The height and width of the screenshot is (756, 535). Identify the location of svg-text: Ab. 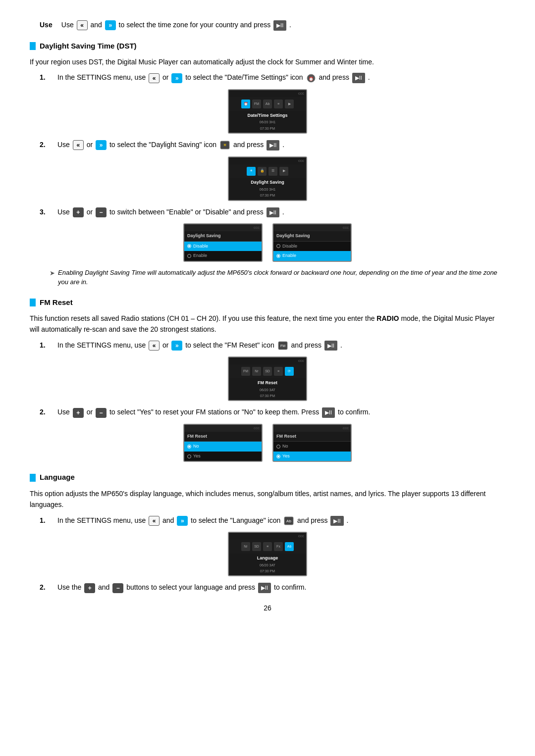
(289, 521).